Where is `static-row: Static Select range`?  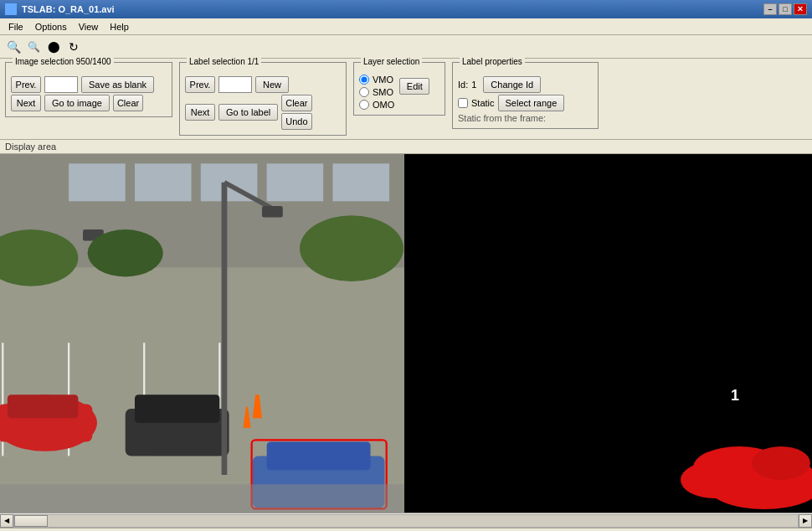
static-row: Static Select range is located at coordinates (526, 103).